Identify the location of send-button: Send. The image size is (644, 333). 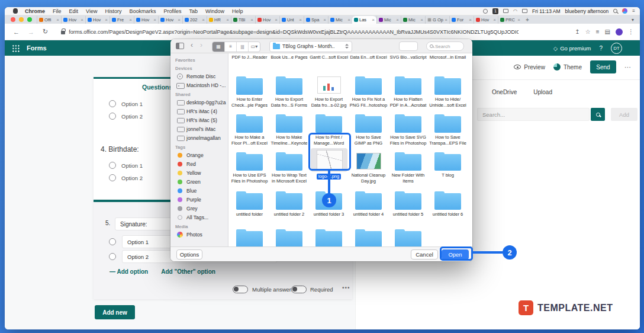
(603, 67).